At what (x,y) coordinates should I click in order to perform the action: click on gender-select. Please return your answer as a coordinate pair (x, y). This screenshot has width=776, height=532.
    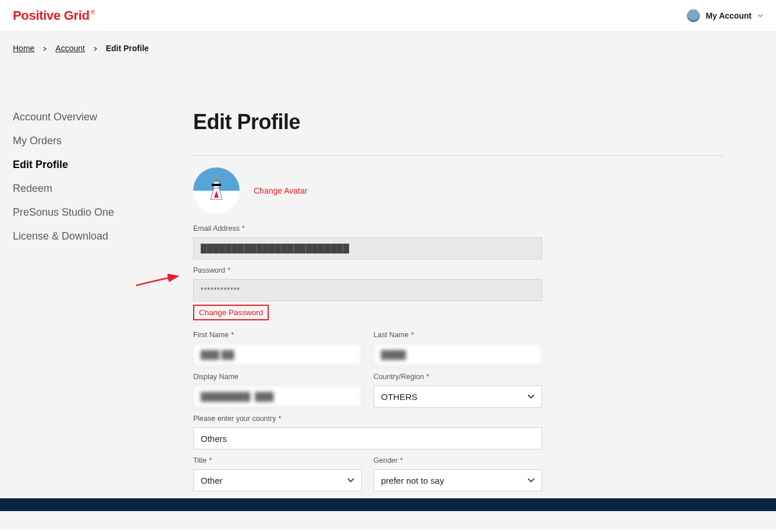
    Looking at the image, I should click on (458, 480).